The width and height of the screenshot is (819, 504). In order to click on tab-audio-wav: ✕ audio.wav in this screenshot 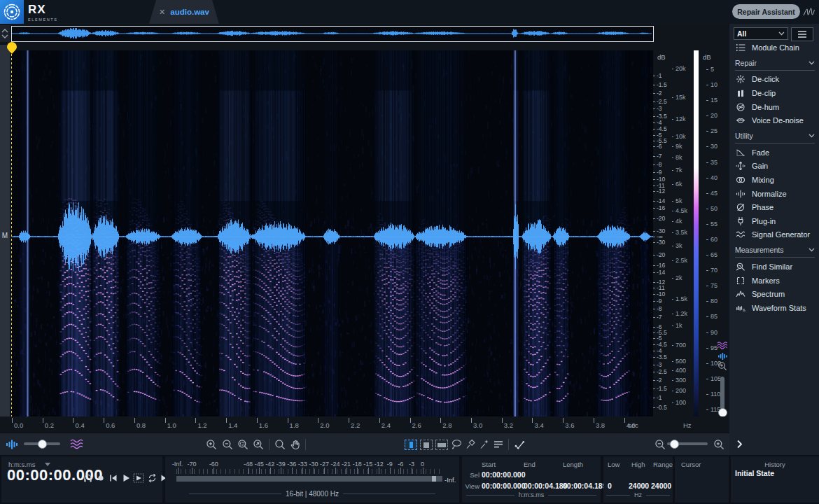, I will do `click(184, 12)`.